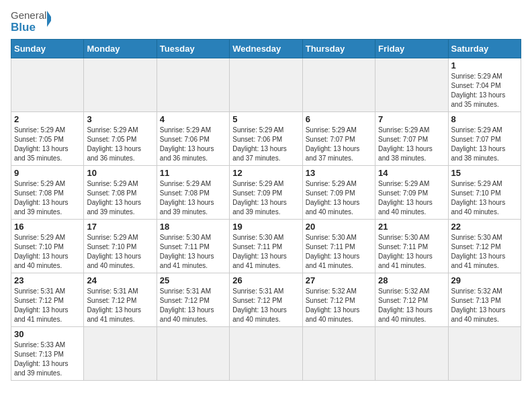  Describe the element at coordinates (411, 227) in the screenshot. I see `day-number: 21` at that location.